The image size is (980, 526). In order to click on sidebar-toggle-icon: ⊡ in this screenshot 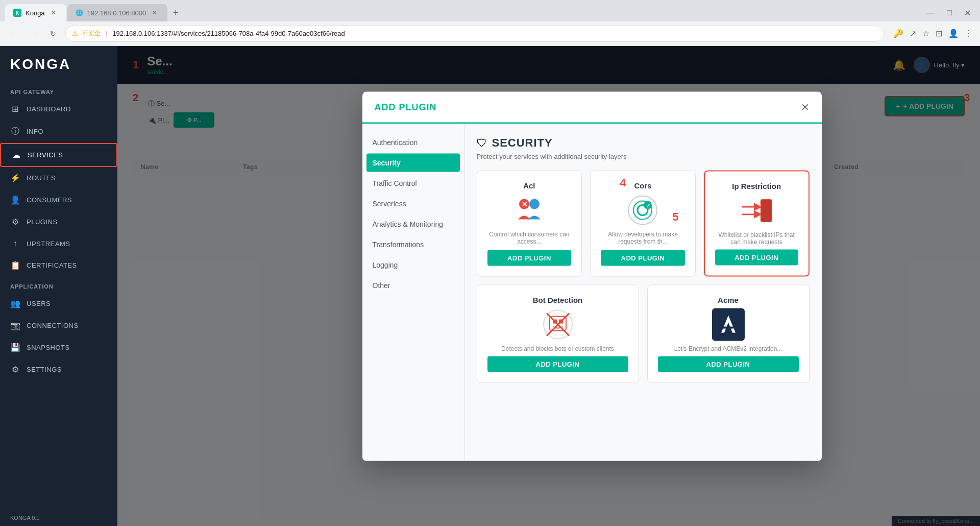, I will do `click(939, 34)`.